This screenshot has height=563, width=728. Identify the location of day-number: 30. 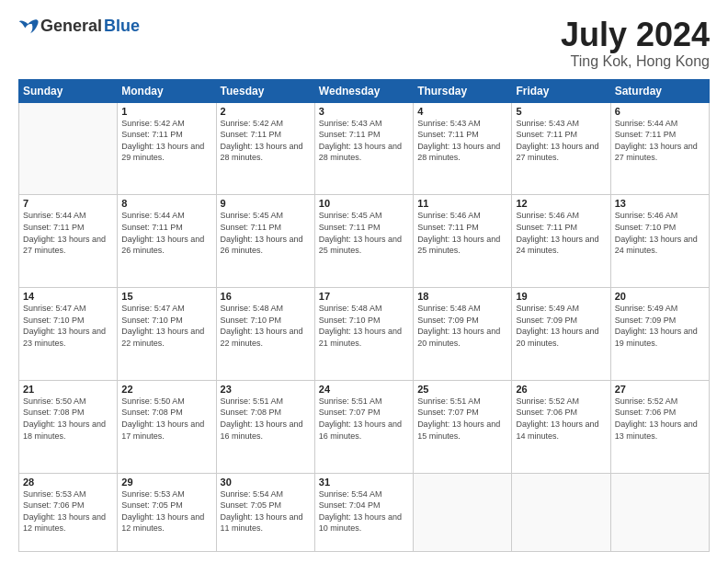
(266, 482).